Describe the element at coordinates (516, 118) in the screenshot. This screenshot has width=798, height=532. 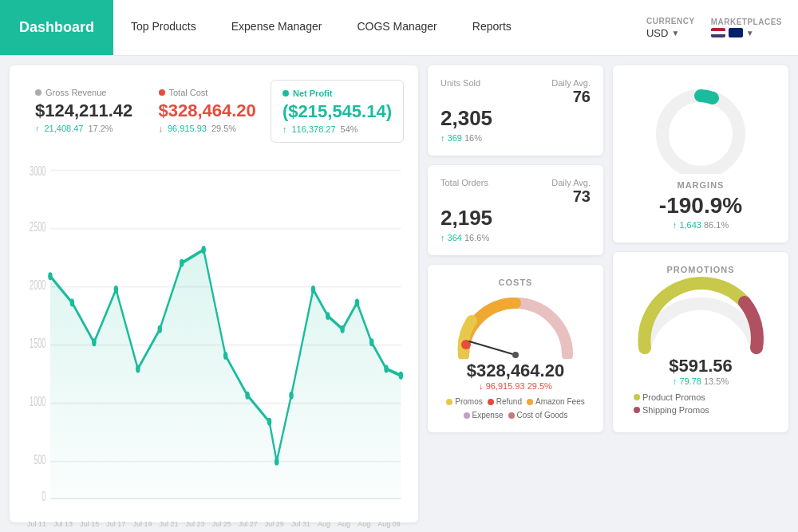
I see `units-sold-value: 2,305` at that location.